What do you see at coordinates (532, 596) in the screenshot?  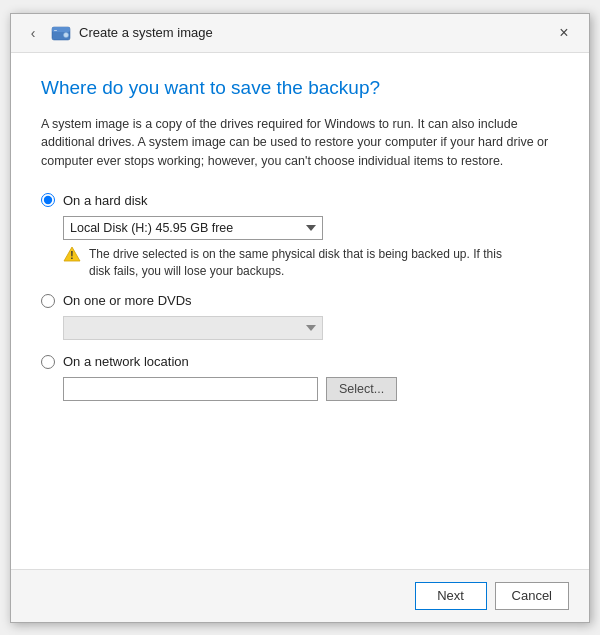 I see `cancel-button: Cancel` at bounding box center [532, 596].